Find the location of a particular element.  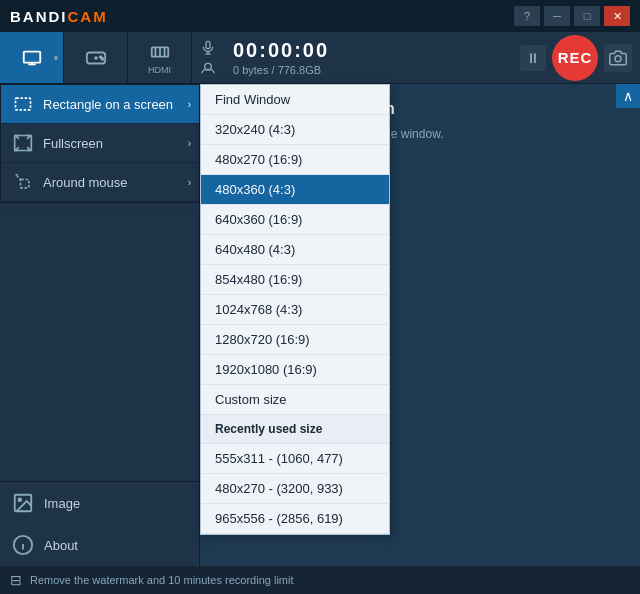

tab-screen: ▼ is located at coordinates (32, 58).